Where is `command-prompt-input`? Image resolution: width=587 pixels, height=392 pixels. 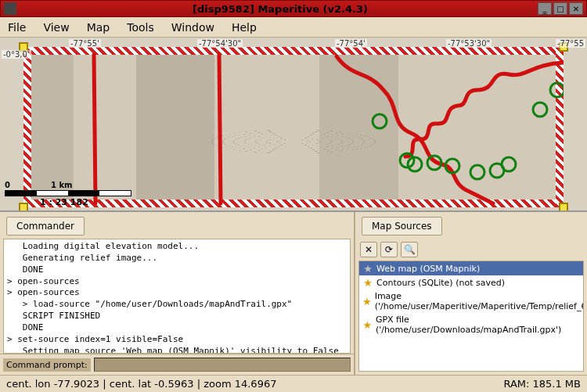 command-prompt-input is located at coordinates (222, 365).